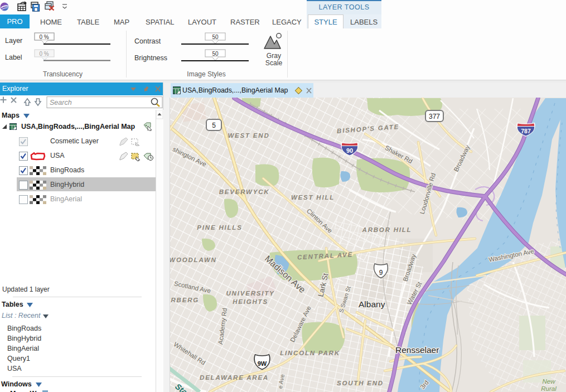 The width and height of the screenshot is (566, 392). Describe the element at coordinates (417, 350) in the screenshot. I see `svg-text: Rensselaer` at that location.